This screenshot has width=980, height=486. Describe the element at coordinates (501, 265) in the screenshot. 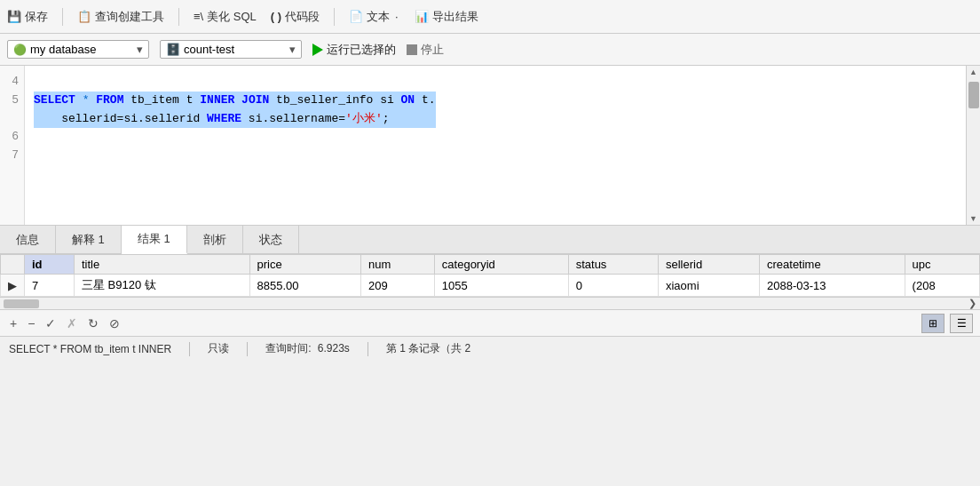

I see `col-header-categoryid: categoryid` at that location.